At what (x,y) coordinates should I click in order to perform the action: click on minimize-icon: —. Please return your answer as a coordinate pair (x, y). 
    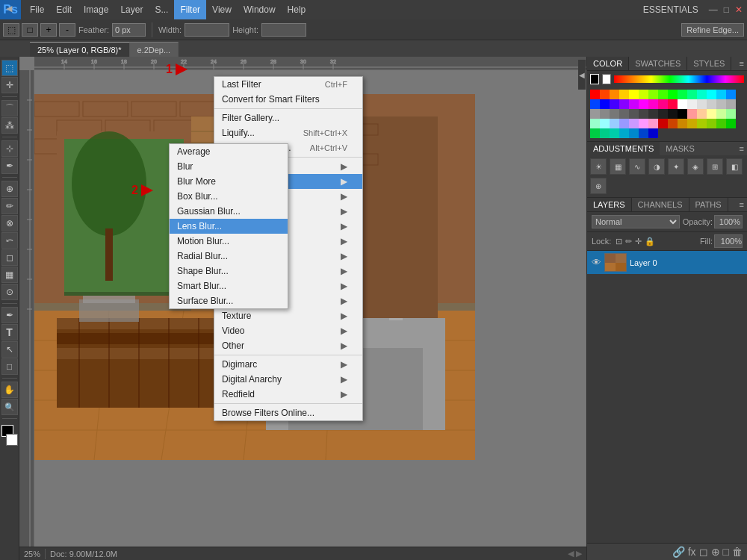
    Looking at the image, I should click on (713, 10).